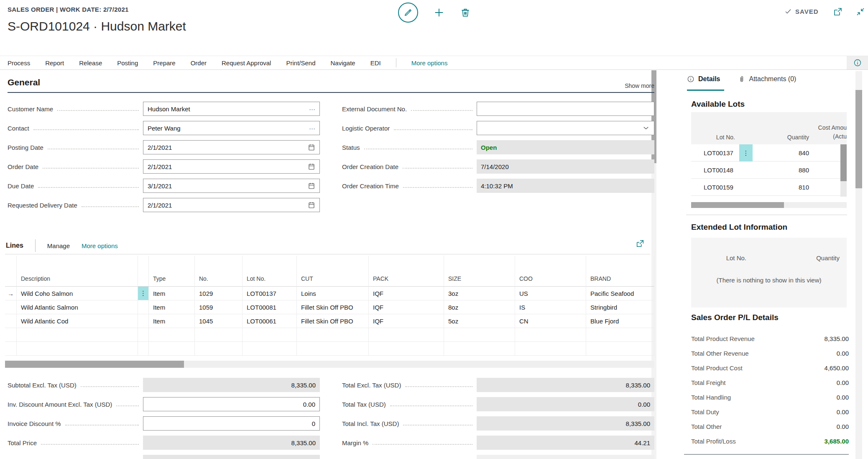 This screenshot has width=868, height=459. What do you see at coordinates (767, 79) in the screenshot?
I see `tab-attachments: Attachments (0)` at bounding box center [767, 79].